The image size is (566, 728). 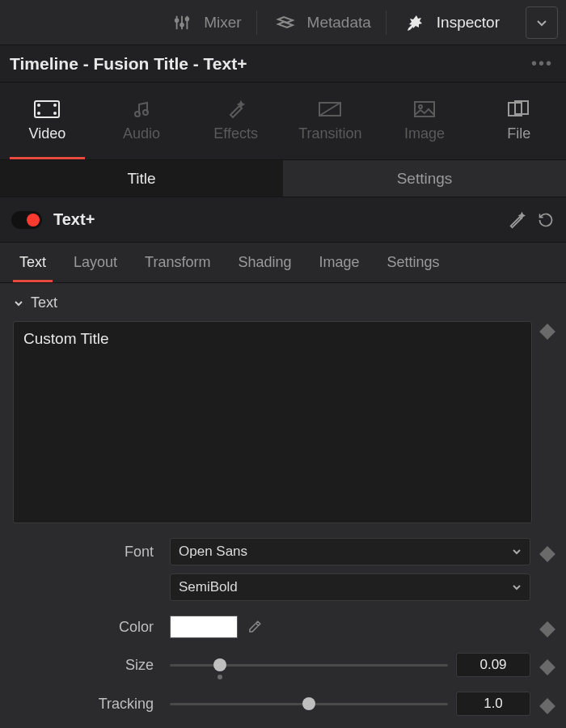 What do you see at coordinates (142, 121) in the screenshot?
I see `tab-audio: Audio` at bounding box center [142, 121].